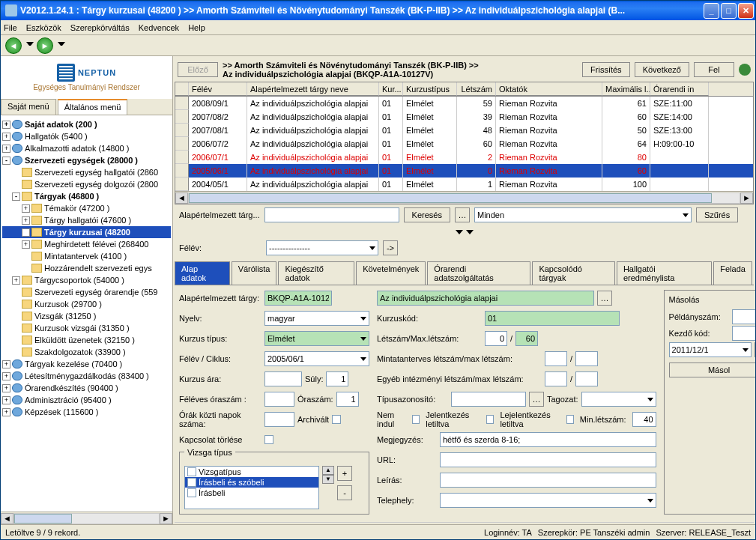  Describe the element at coordinates (87, 280) in the screenshot. I see `tree-item: +Tárgycsoportok (54000 )` at that location.